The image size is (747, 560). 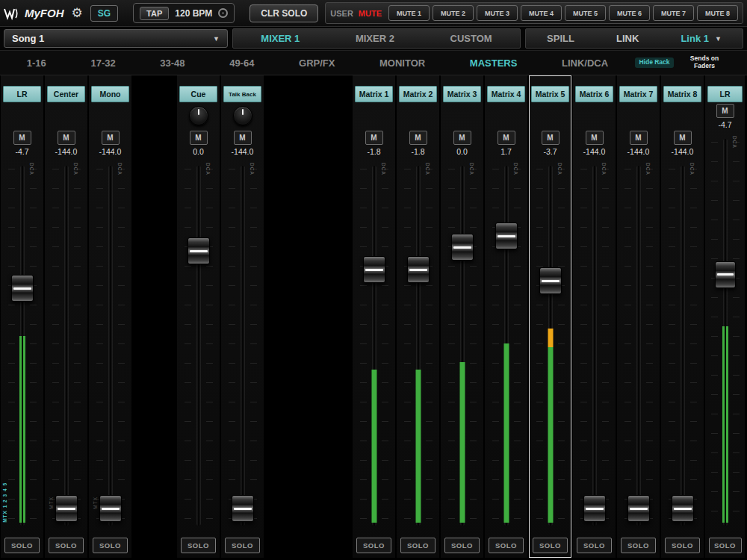 What do you see at coordinates (66, 94) in the screenshot?
I see `channel-name-label: Center` at bounding box center [66, 94].